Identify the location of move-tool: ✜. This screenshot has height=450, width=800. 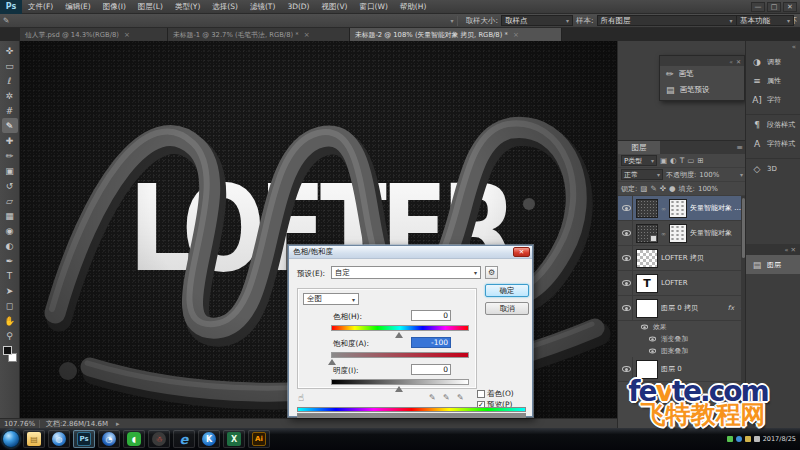
(10, 50).